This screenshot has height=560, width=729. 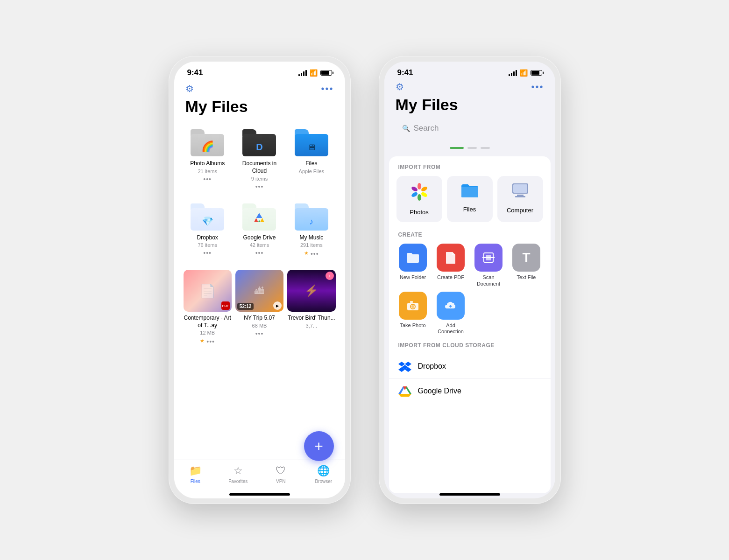 I want to click on cloud-item-dropbox: Dropbox, so click(x=470, y=367).